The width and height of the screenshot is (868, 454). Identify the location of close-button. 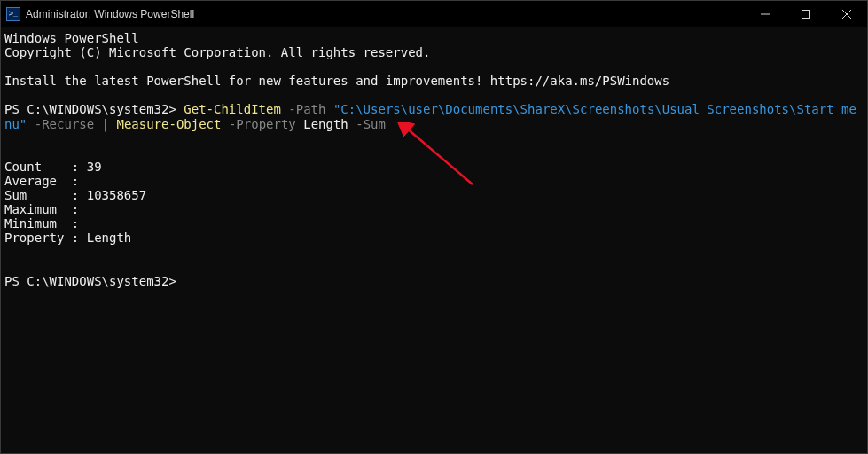
(847, 14).